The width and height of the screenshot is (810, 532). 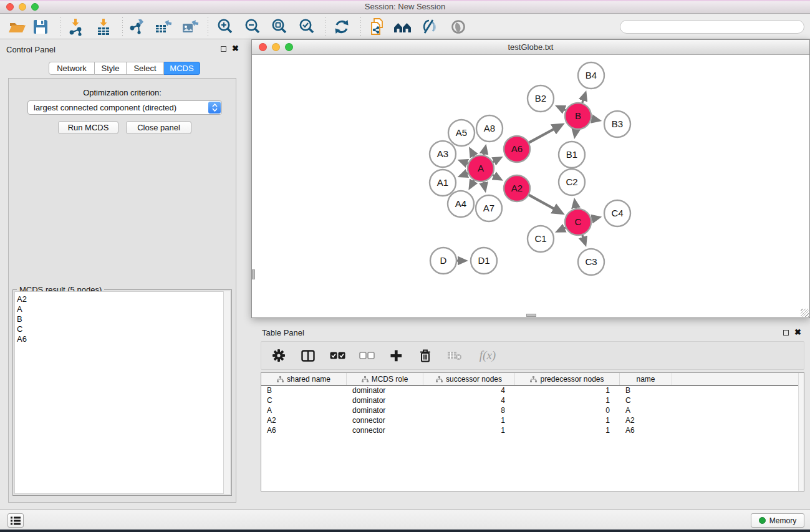 I want to click on save-session-button, so click(x=41, y=27).